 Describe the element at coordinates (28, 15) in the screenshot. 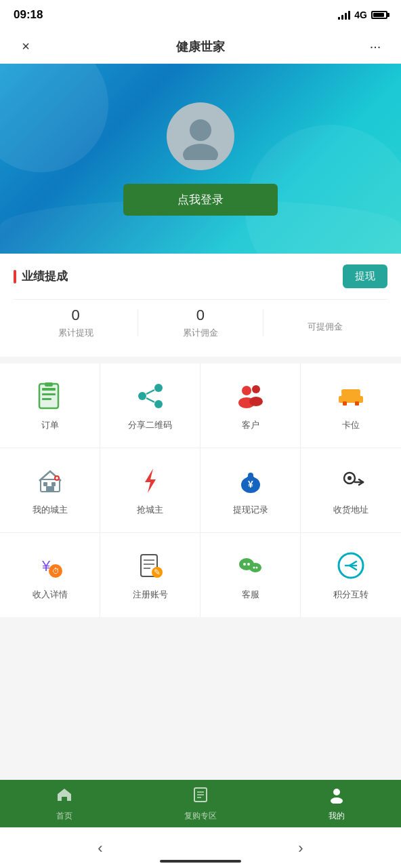

I see `status-time: 09:18` at that location.